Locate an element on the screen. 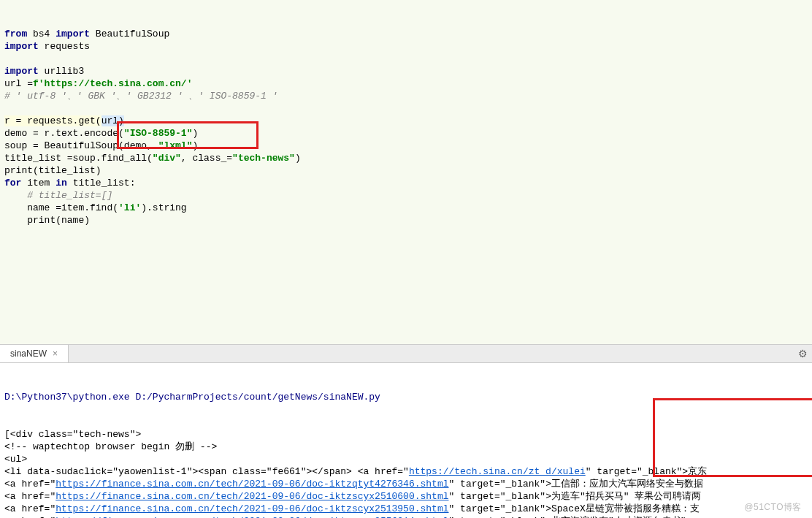  console-line: <!-- waptechtop browser begin 勿删 --> is located at coordinates (406, 447).